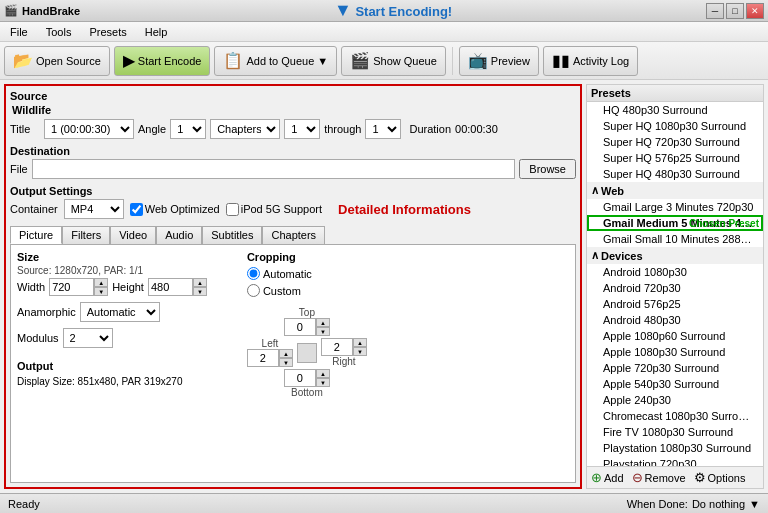 This screenshot has width=768, height=513. Describe the element at coordinates (735, 11) in the screenshot. I see `maximize-button: □` at that location.